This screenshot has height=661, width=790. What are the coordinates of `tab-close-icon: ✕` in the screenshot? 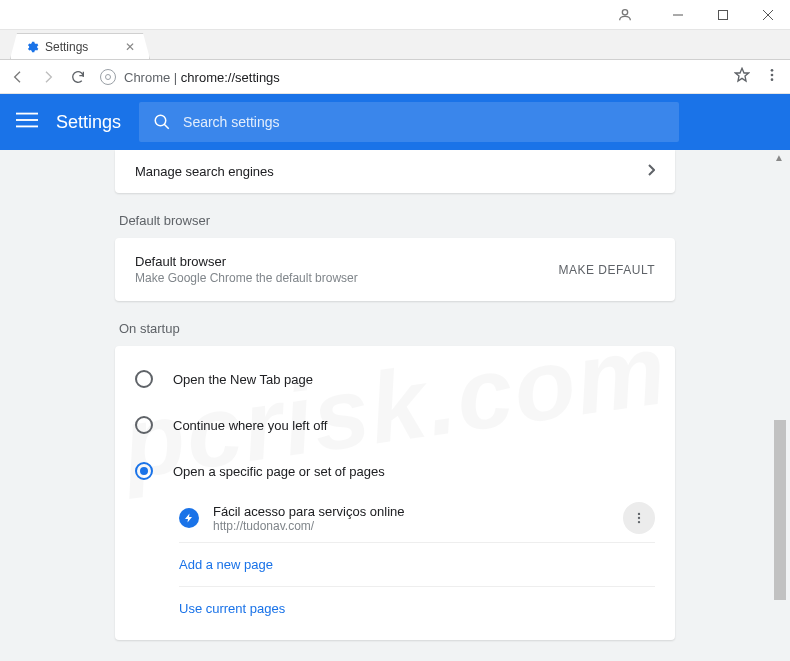 It's located at (130, 47).